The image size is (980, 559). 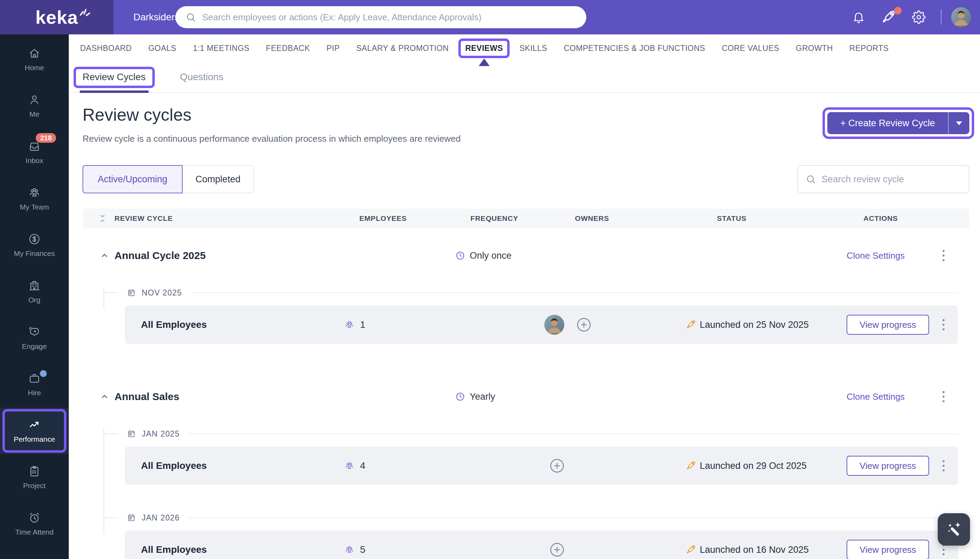 What do you see at coordinates (753, 466) in the screenshot?
I see `row-status: Launched on 29 Oct 2025` at bounding box center [753, 466].